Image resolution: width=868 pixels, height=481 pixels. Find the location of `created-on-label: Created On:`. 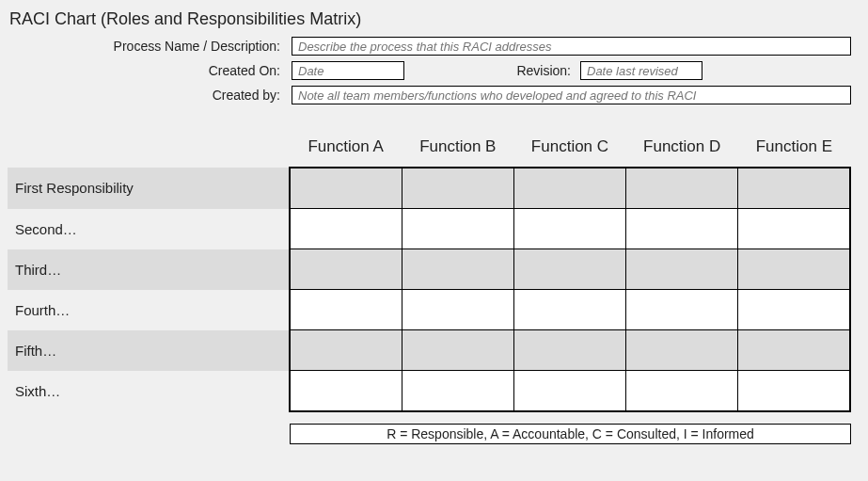

created-on-label: Created On: is located at coordinates (147, 71).